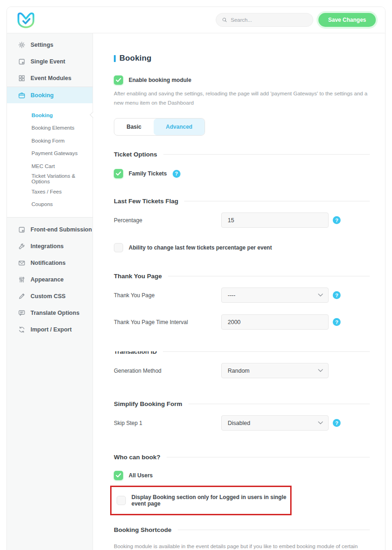 The height and width of the screenshot is (550, 392). Describe the element at coordinates (50, 154) in the screenshot. I see `submenu-item-payment-gateways: Payment Gateways` at that location.